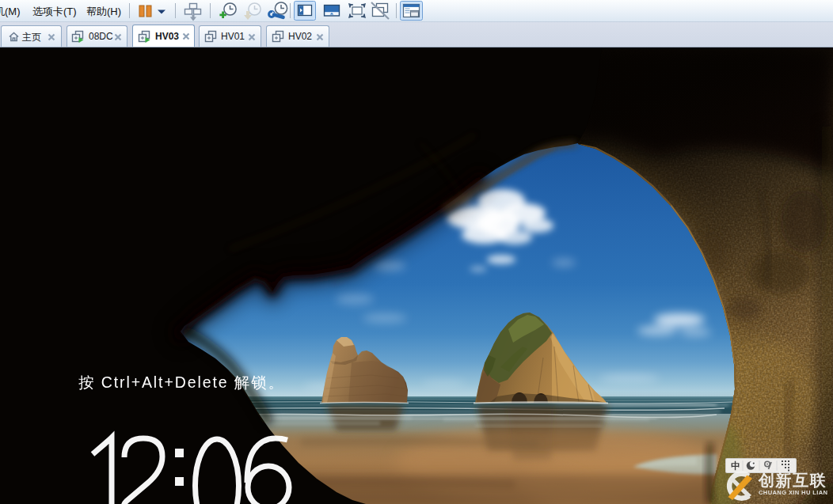 The height and width of the screenshot is (504, 833). I want to click on svg-text: 创新互联, so click(792, 480).